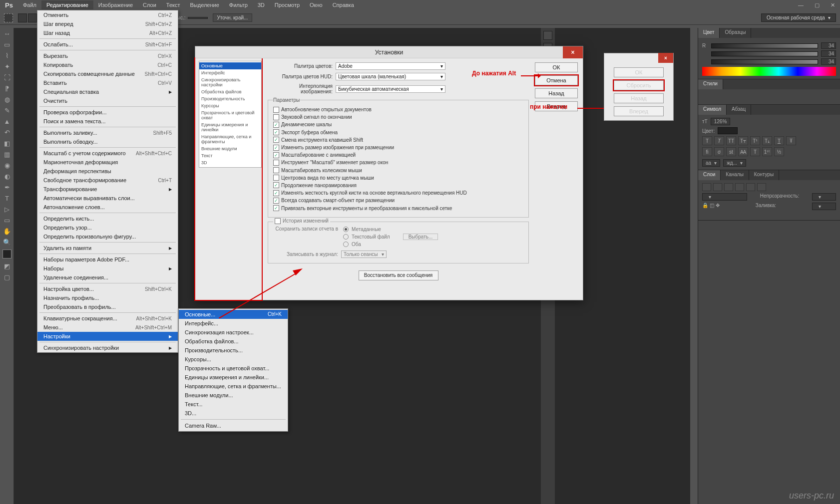 The height and width of the screenshot is (504, 840). Describe the element at coordinates (7, 220) in the screenshot. I see `shape-tool-icon: ▭` at that location.